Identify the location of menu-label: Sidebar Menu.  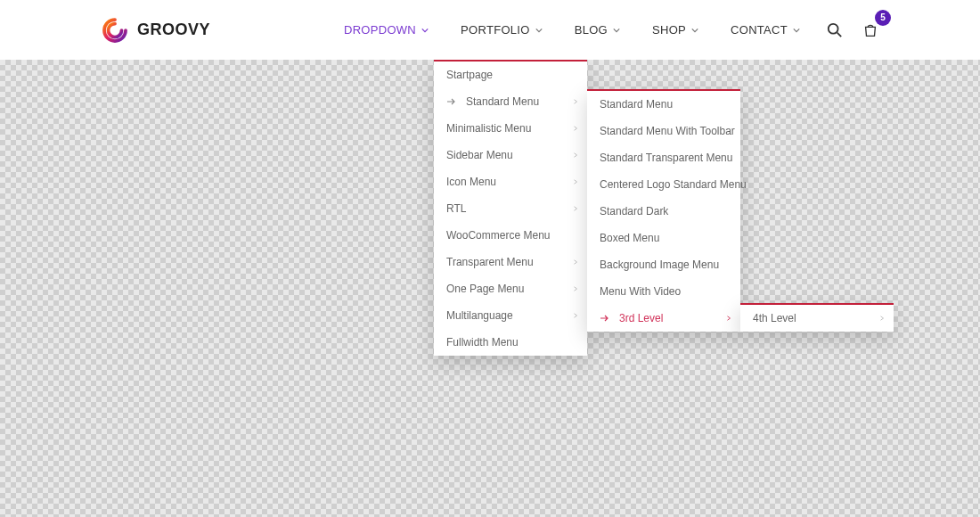
(479, 155).